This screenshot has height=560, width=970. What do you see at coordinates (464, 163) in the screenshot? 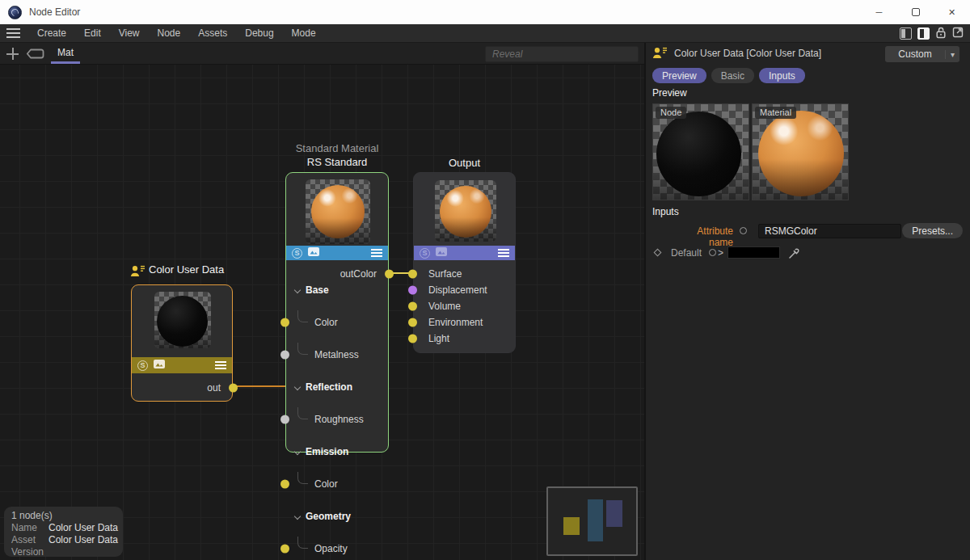
I see `node-title-output: Output` at bounding box center [464, 163].